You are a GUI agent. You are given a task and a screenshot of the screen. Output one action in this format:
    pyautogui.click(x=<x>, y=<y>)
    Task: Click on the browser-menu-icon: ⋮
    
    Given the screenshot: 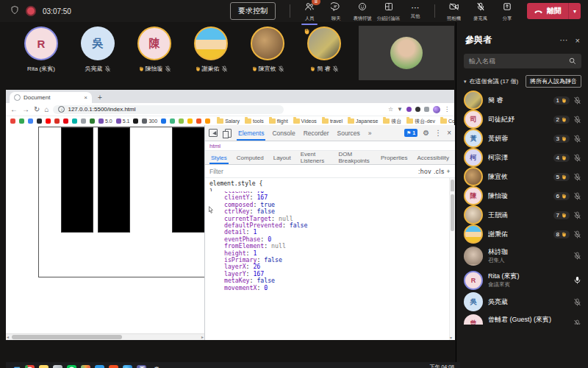 What is the action you would take?
    pyautogui.click(x=447, y=109)
    